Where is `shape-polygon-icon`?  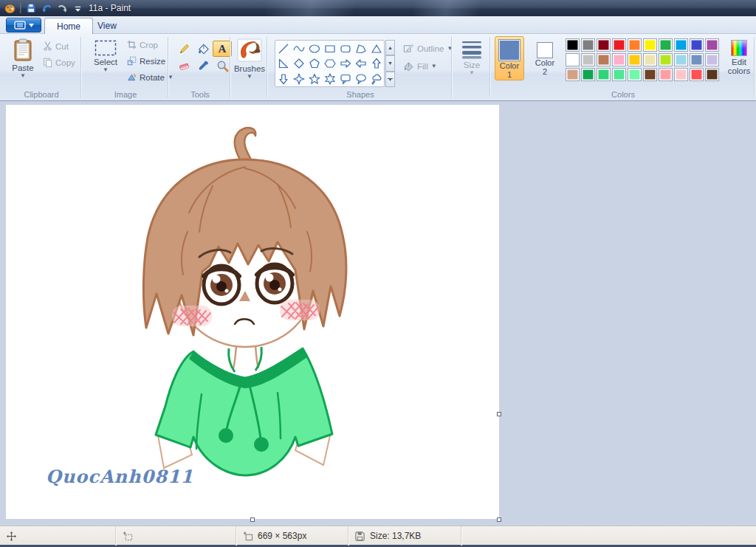 shape-polygon-icon is located at coordinates (362, 49).